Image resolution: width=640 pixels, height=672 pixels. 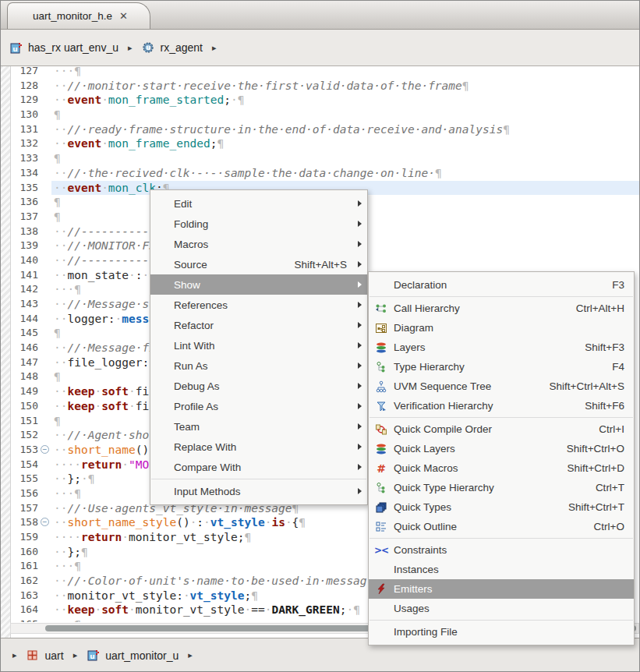 What do you see at coordinates (501, 527) in the screenshot?
I see `menu-item-quick-outline: Quick OutlineCtrl+O` at bounding box center [501, 527].